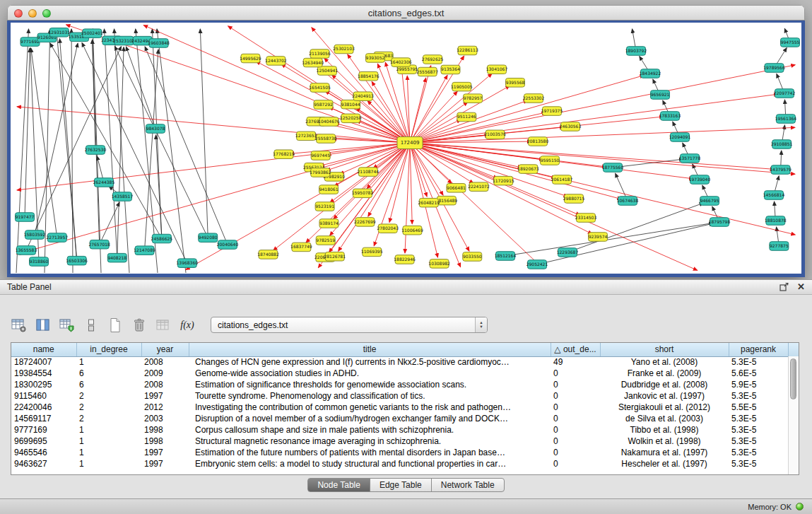 This screenshot has height=514, width=812. I want to click on graph-node: 11069395, so click(372, 252).